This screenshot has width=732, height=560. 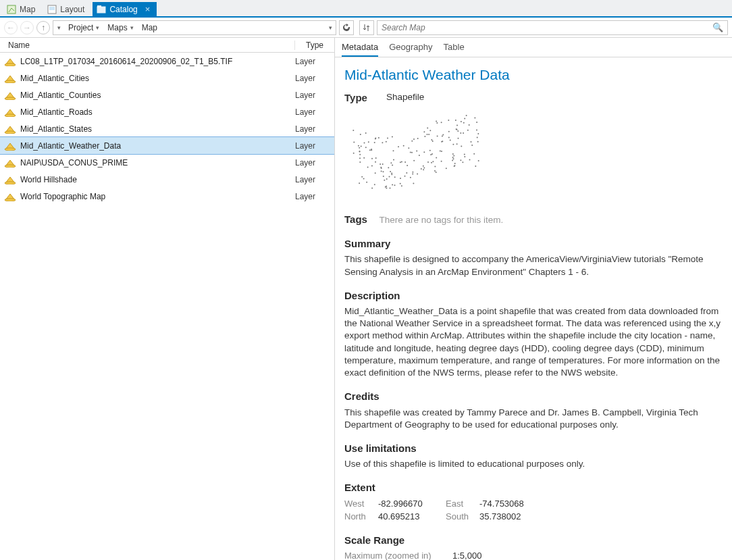 What do you see at coordinates (167, 196) in the screenshot?
I see `catalog-row: World Topographic MapLayer` at bounding box center [167, 196].